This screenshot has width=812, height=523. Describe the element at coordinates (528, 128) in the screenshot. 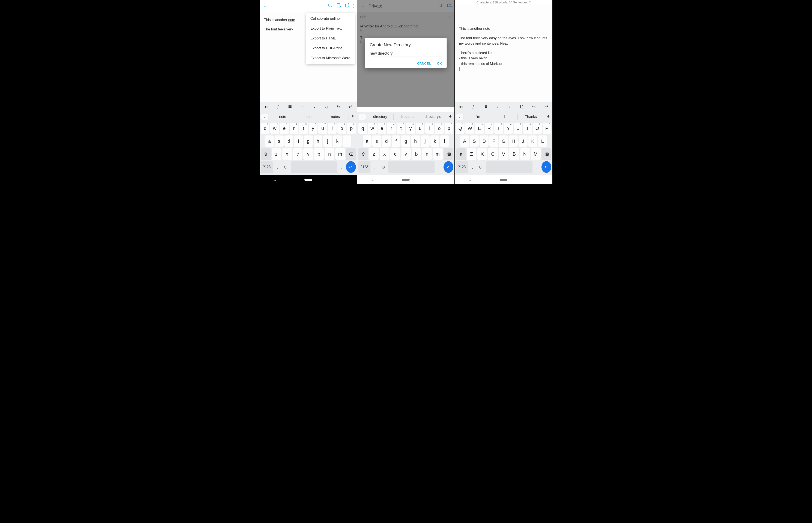

I see `key-i: I8` at that location.